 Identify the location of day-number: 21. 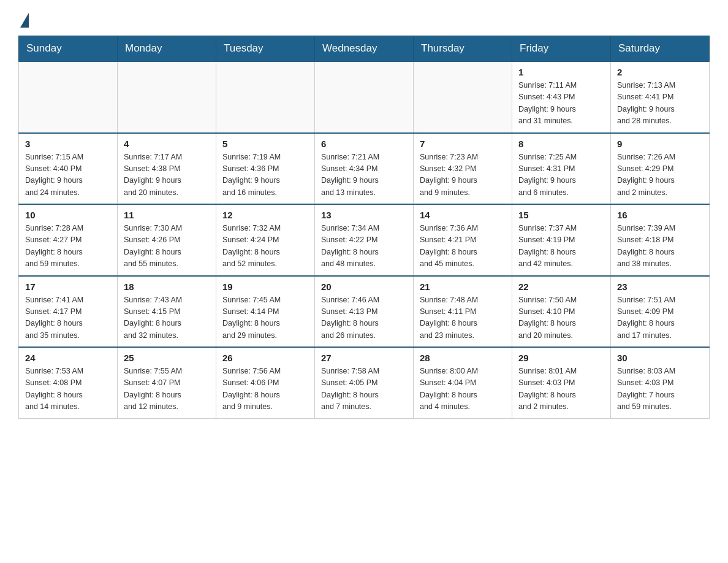
(463, 287).